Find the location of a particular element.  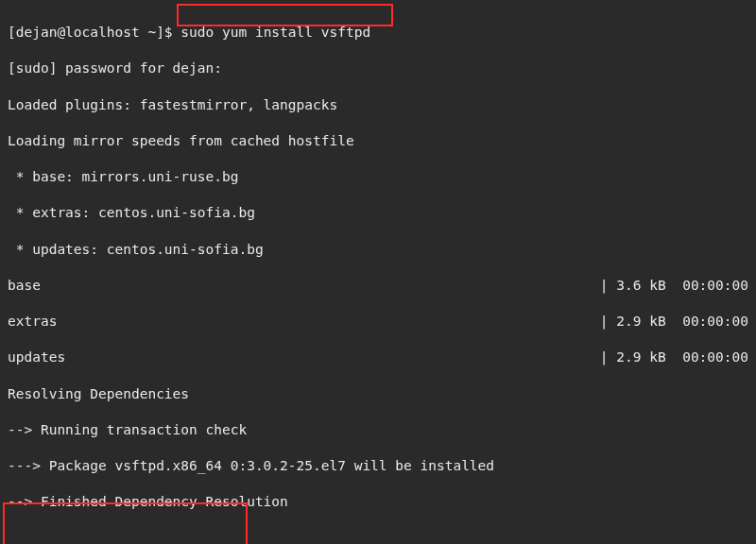

mirror-extras-line: * extras: centos.uni-sofia.bg is located at coordinates (378, 213).